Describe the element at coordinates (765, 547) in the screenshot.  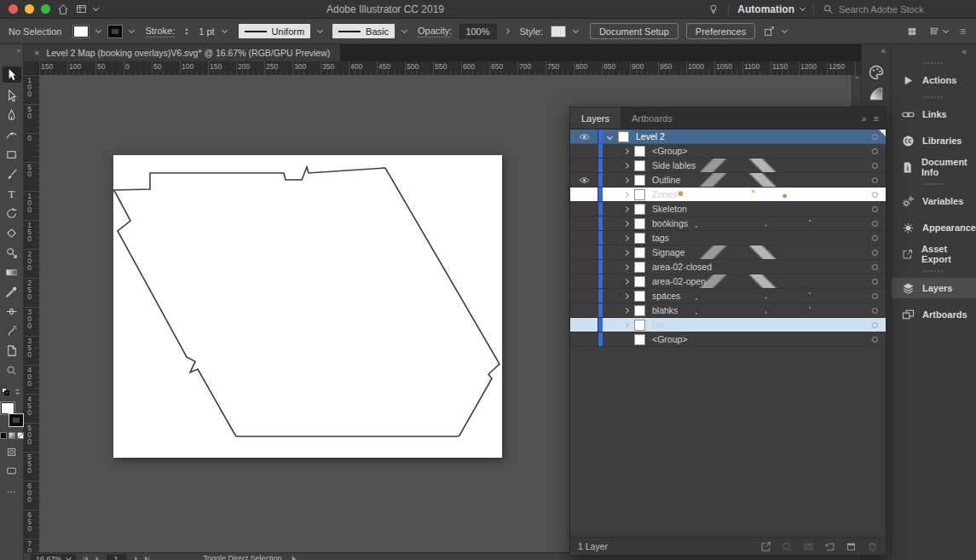
I see `collect-for-export-icon` at that location.